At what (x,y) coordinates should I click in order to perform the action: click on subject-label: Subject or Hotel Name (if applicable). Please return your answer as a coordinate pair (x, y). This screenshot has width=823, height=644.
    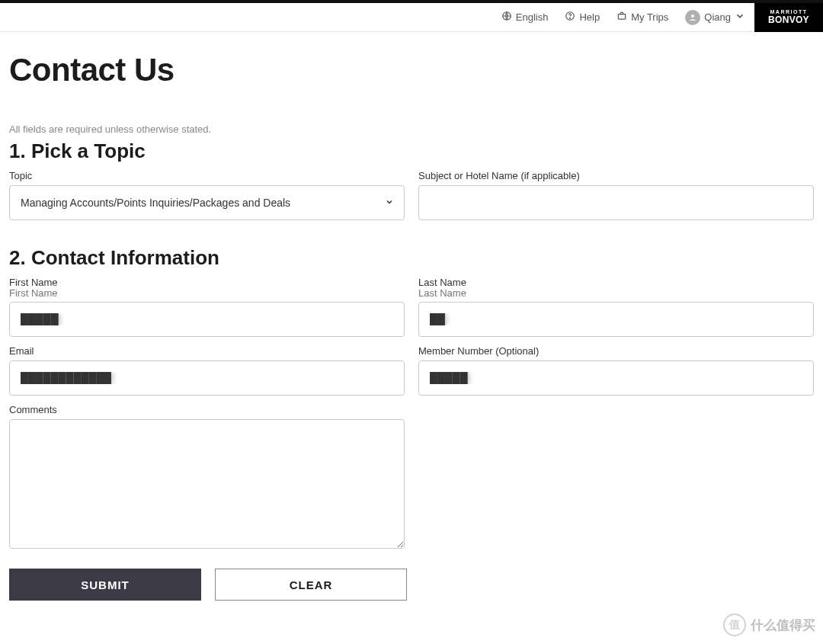
    Looking at the image, I should click on (616, 175).